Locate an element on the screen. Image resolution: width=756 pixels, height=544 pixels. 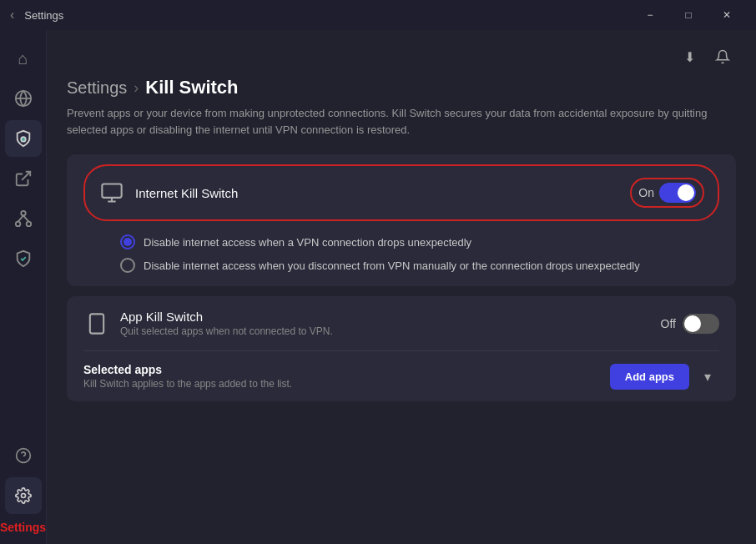
internet-kill-switch-label-group: Internet Kill Switch is located at coordinates (169, 193).